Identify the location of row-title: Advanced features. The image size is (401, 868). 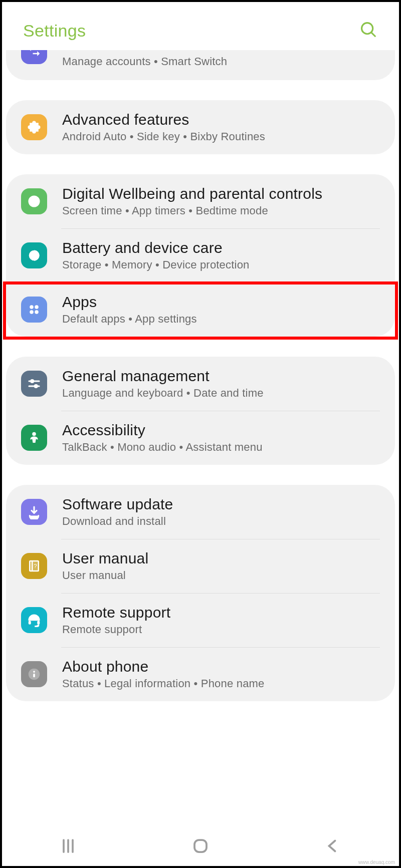
(163, 120).